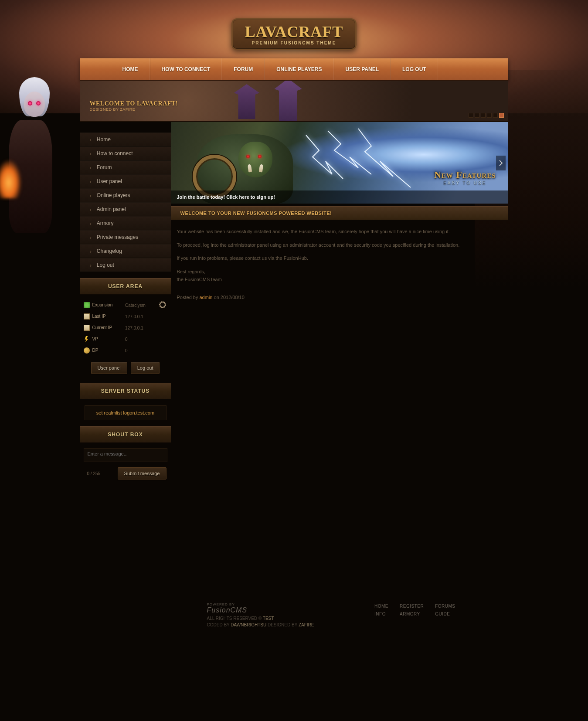 The width and height of the screenshot is (588, 721). What do you see at coordinates (411, 606) in the screenshot?
I see `footer-link-register: REGISTER` at bounding box center [411, 606].